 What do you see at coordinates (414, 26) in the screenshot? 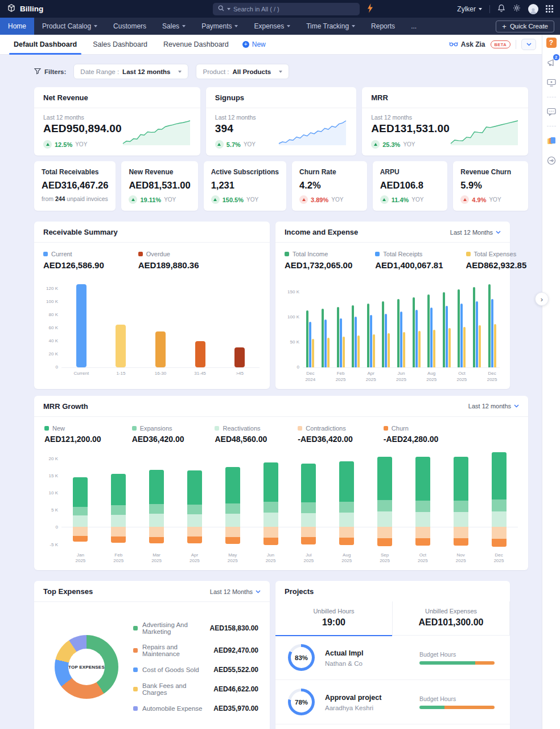
I see `nav-item--: ...` at bounding box center [414, 26].